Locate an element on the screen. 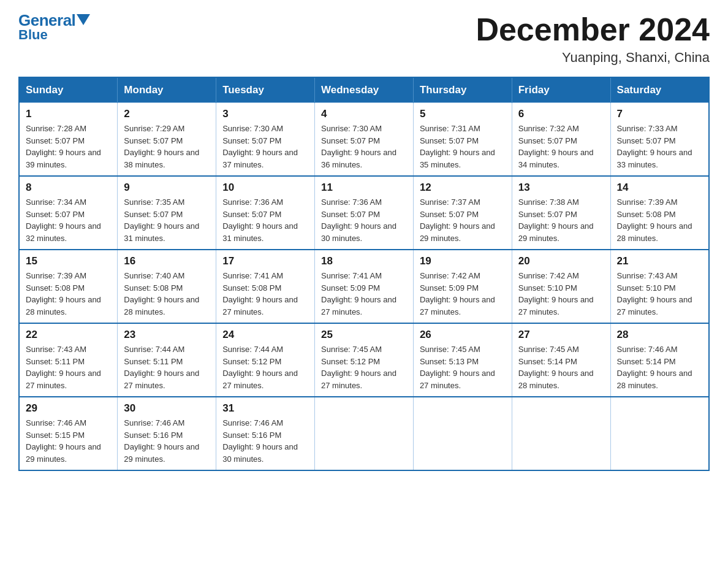 This screenshot has width=728, height=563. day-info: Sunrise: 7:44 AMSunset: 5:12 PMDaylight:… is located at coordinates (265, 367).